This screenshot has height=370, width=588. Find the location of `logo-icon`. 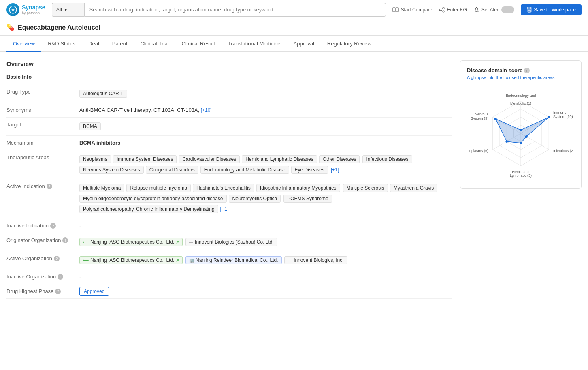

logo-icon is located at coordinates (13, 10).